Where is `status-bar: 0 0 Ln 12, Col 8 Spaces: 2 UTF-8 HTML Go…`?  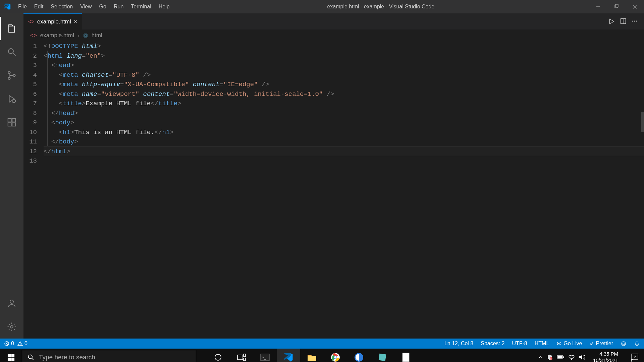
status-bar: 0 0 Ln 12, Col 8 Spaces: 2 UTF-8 HTML Go… is located at coordinates (322, 344).